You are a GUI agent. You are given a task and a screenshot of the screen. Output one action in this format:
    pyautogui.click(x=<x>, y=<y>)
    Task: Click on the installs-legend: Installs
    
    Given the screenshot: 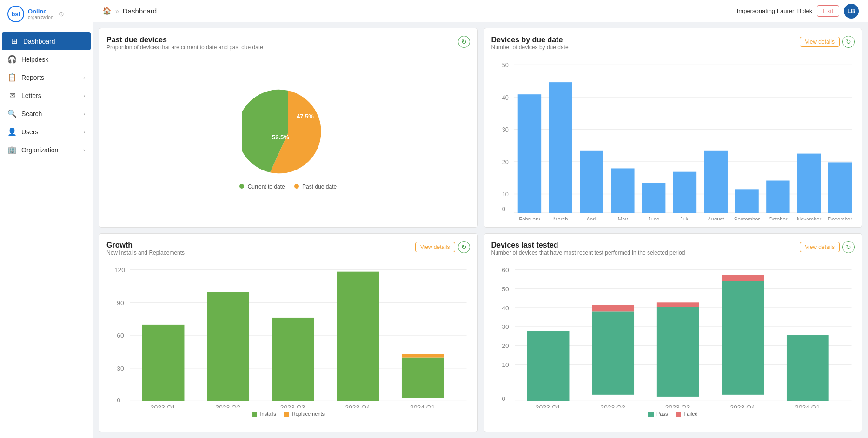 What is the action you would take?
    pyautogui.click(x=264, y=414)
    